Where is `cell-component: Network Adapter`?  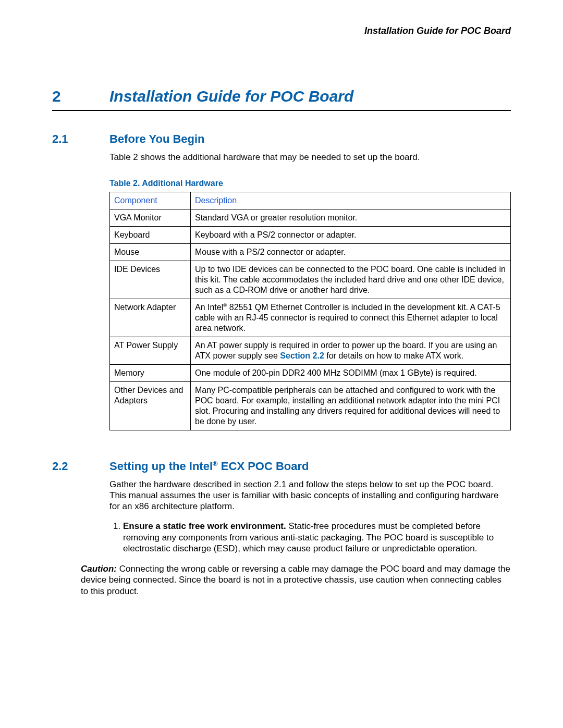 cell-component: Network Adapter is located at coordinates (150, 318).